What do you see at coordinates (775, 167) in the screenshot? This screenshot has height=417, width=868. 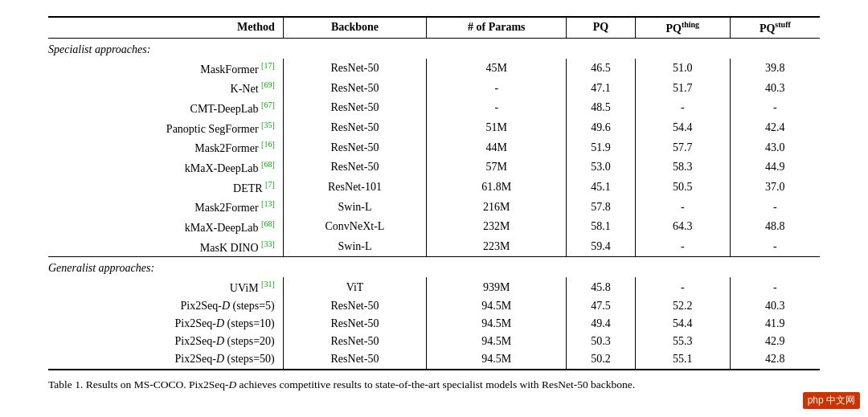 I see `cell-pq-stuff: 44.9` at bounding box center [775, 167].